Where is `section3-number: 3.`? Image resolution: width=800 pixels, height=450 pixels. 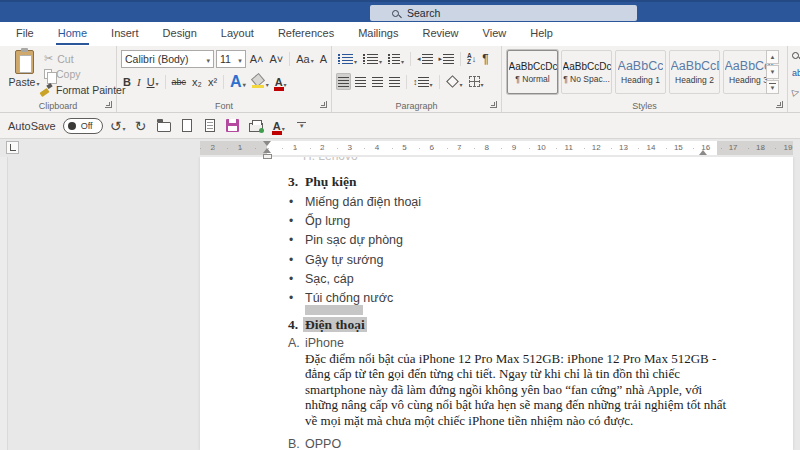
section3-number: 3. is located at coordinates (293, 182).